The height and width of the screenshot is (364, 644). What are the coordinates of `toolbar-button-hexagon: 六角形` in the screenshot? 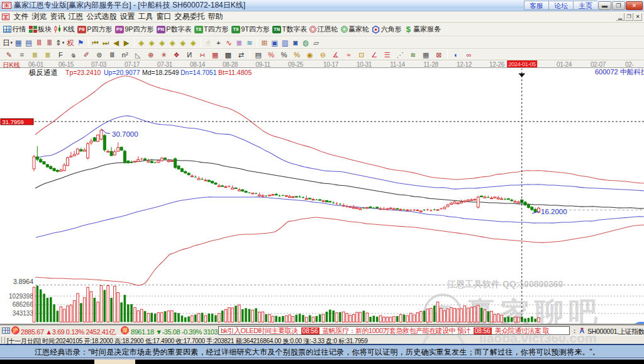 It's located at (387, 30).